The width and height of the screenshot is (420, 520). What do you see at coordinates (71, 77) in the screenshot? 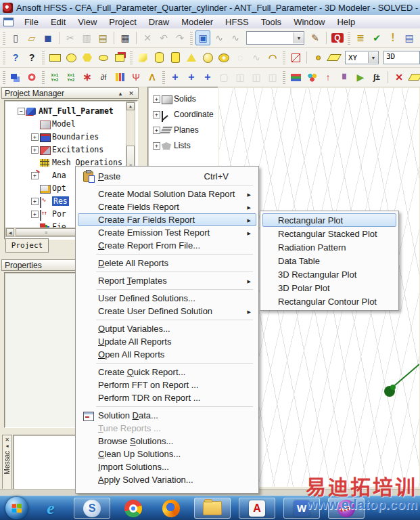
I see `solve-sweep-button: X=1Y=2` at bounding box center [71, 77].